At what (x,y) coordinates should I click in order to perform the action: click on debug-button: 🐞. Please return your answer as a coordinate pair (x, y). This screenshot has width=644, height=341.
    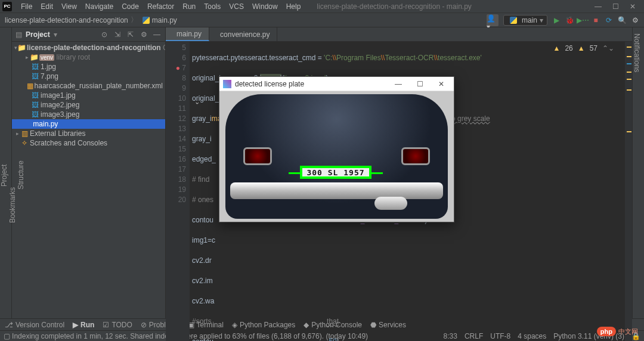
    Looking at the image, I should click on (569, 20).